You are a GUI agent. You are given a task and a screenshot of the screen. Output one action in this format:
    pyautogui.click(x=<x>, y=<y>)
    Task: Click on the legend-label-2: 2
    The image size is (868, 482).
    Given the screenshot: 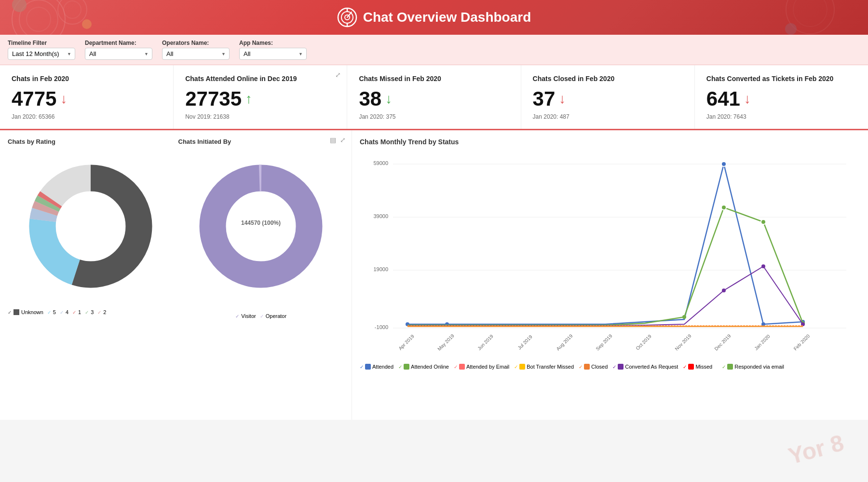 What is the action you would take?
    pyautogui.click(x=105, y=312)
    